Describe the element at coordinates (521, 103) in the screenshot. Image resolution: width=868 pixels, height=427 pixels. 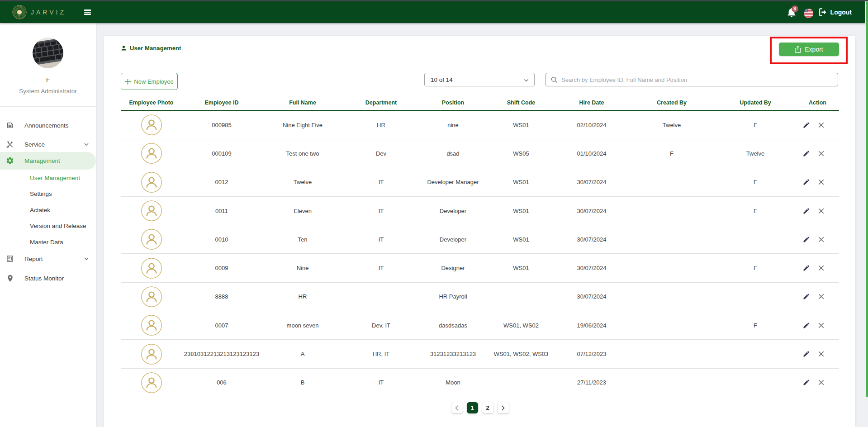
I see `column-header: Shift Code` at that location.